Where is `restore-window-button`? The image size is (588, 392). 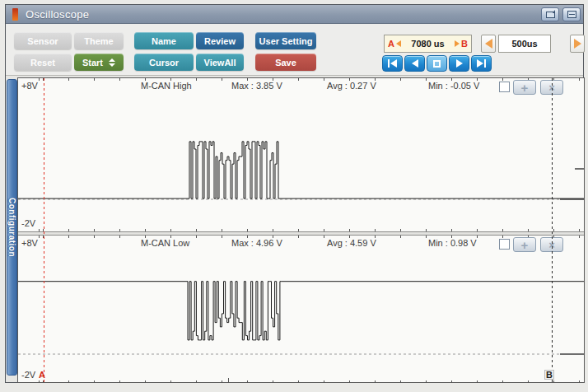 restore-window-button is located at coordinates (550, 15).